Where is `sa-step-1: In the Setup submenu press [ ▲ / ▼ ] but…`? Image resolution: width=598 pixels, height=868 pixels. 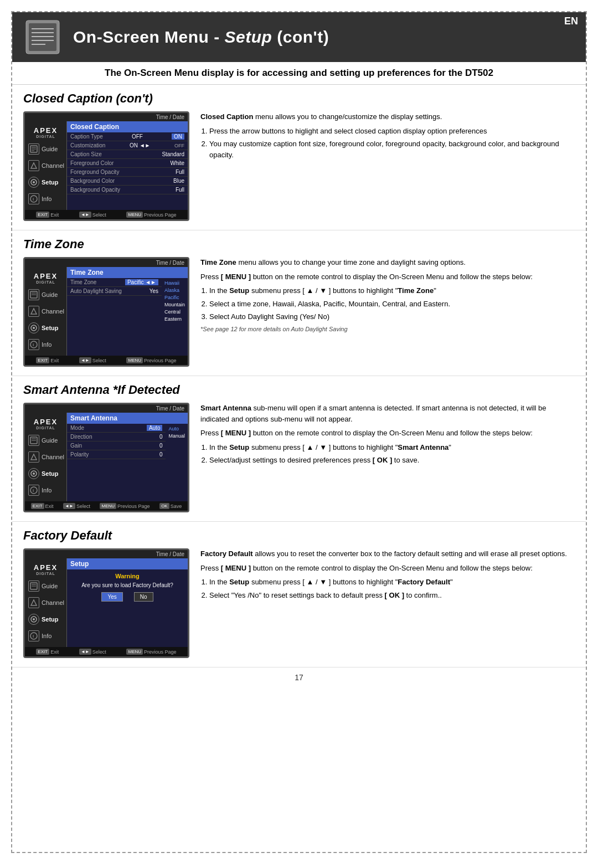
sa-step-1: In the Setup submenu press [ ▲ / ▼ ] but… is located at coordinates (392, 448).